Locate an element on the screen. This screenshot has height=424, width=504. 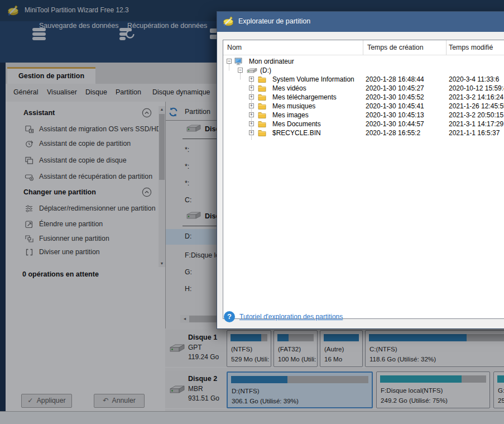
wizard-icon is located at coordinates (228, 21).